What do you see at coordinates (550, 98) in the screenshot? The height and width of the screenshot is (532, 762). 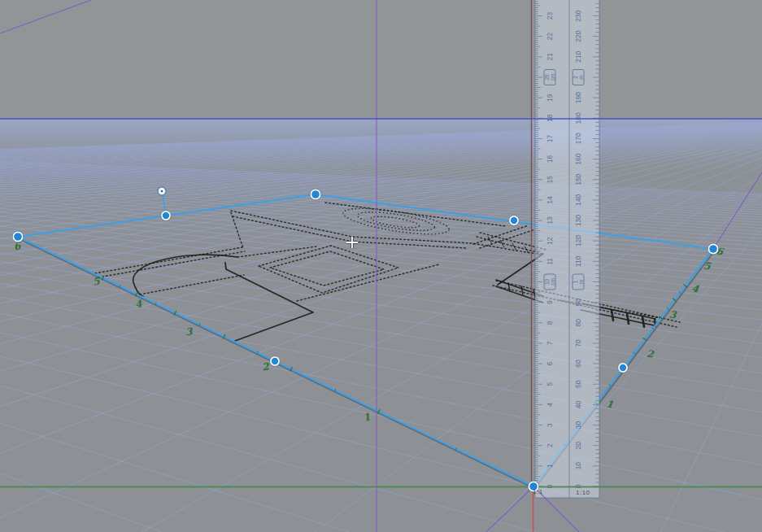 I see `ruler-number: 19` at bounding box center [550, 98].